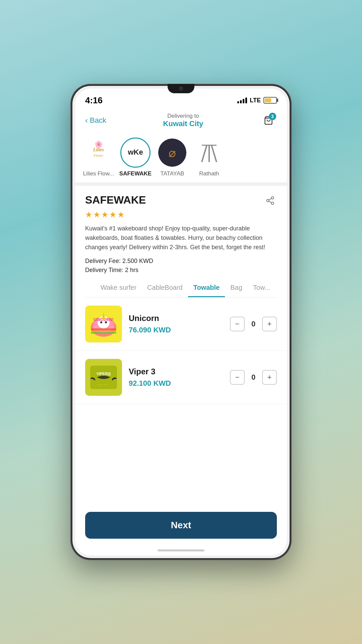 The width and height of the screenshot is (362, 644). Describe the element at coordinates (86, 120) in the screenshot. I see `back-chevron-icon: ‹` at that location.